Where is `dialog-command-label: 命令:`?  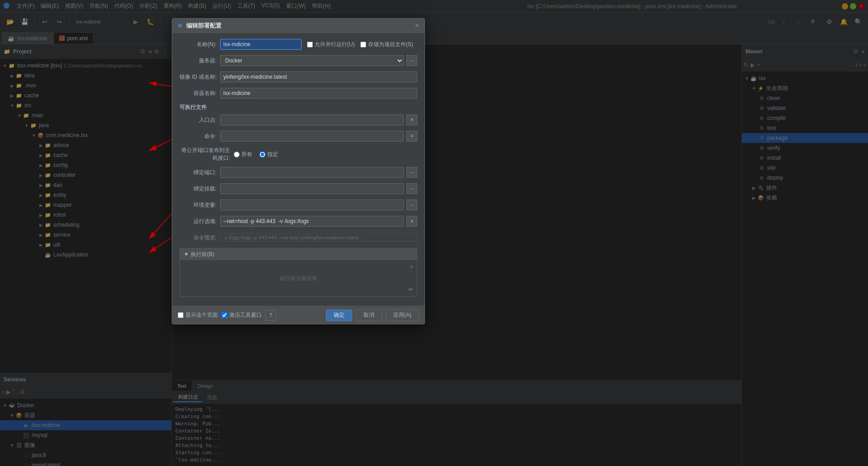 dialog-command-label: 命令: is located at coordinates (200, 137).